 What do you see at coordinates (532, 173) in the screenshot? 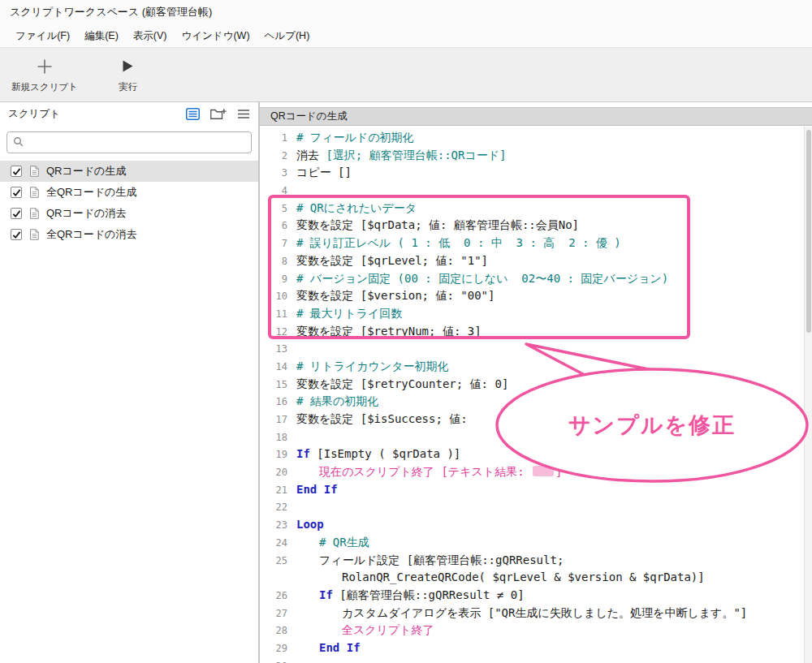
I see `script-step-row: 3コピー []` at bounding box center [532, 173].